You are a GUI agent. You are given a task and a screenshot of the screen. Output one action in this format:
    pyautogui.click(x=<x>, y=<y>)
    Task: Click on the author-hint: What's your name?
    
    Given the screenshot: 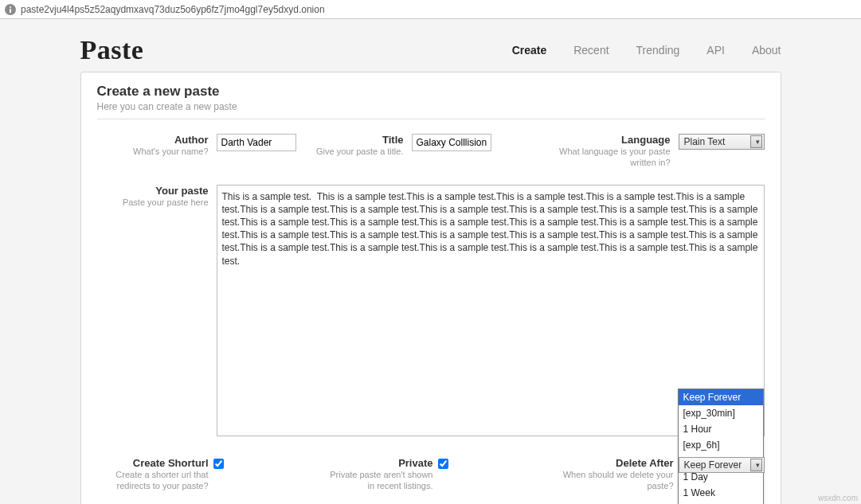 What is the action you would take?
    pyautogui.click(x=153, y=151)
    